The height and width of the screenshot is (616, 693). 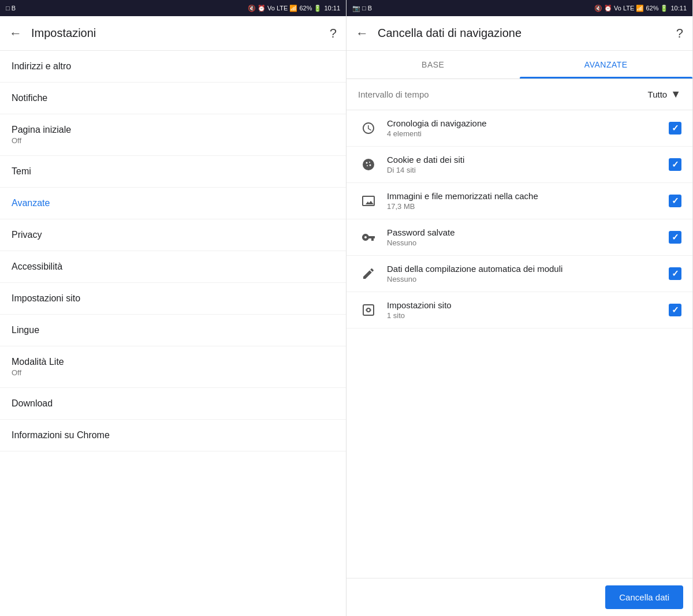 What do you see at coordinates (524, 165) in the screenshot?
I see `cookies-text: Cookie e dati dei siti Di 14 siti` at bounding box center [524, 165].